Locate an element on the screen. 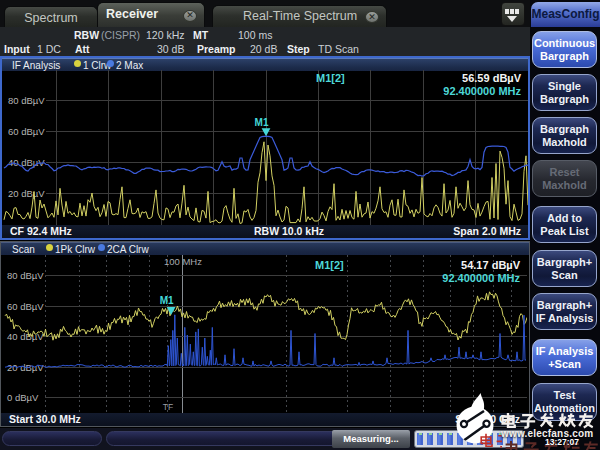 Image resolution: width=600 pixels, height=450 pixels. tab-list-button is located at coordinates (513, 14).